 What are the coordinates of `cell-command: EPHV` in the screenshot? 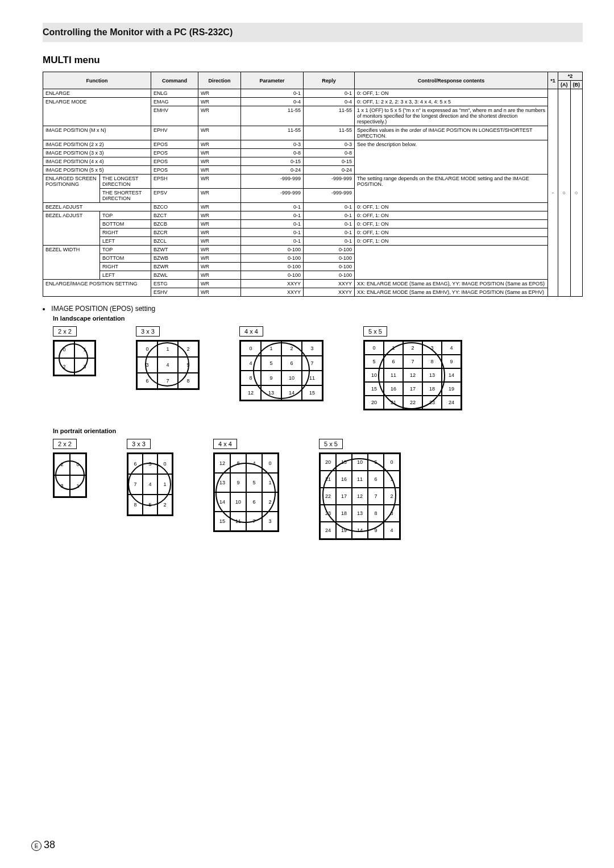 It's located at (175, 133).